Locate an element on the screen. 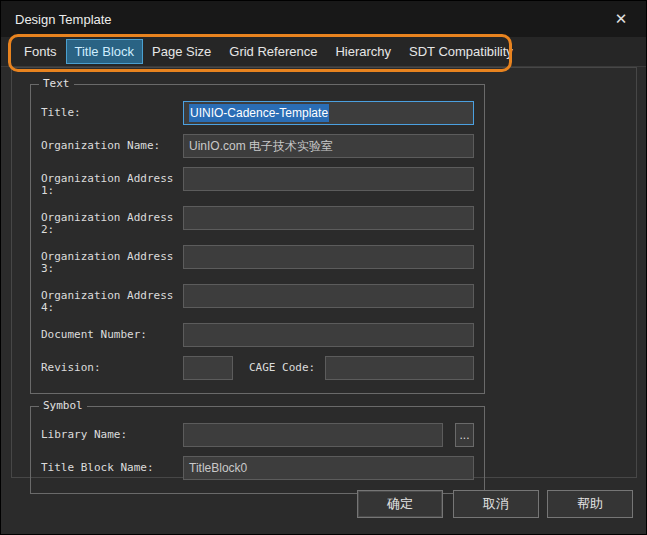 This screenshot has height=535, width=647. document-number-input is located at coordinates (328, 335).